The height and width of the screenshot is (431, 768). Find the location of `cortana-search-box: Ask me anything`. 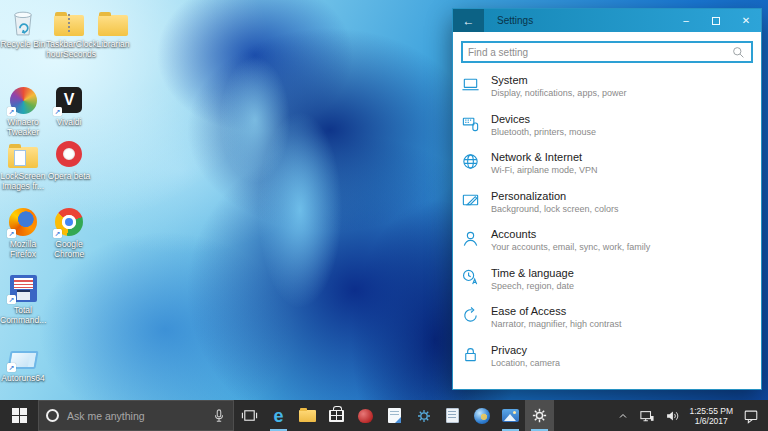

cortana-search-box: Ask me anything is located at coordinates (136, 416).